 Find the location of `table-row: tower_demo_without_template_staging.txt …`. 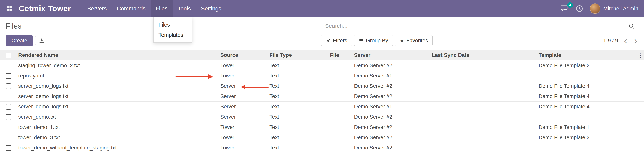

table-row: tower_demo_without_template_staging.txt … is located at coordinates (322, 148).